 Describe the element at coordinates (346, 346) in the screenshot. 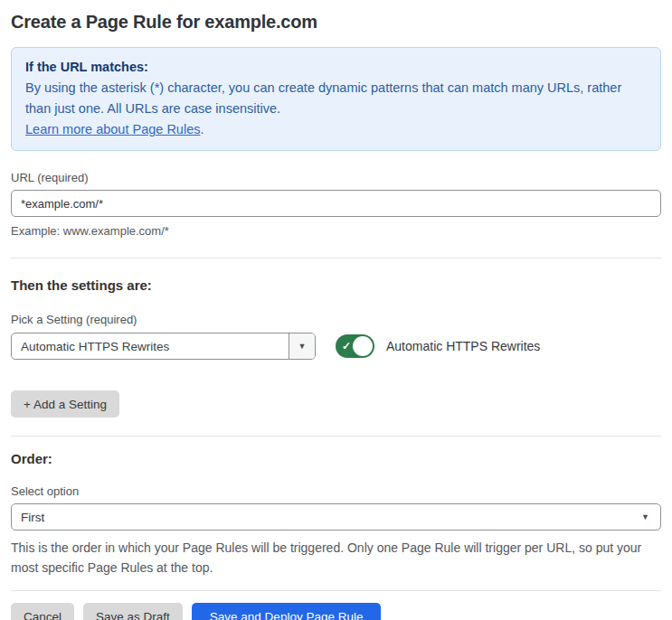

I see `check-icon: ✓` at that location.